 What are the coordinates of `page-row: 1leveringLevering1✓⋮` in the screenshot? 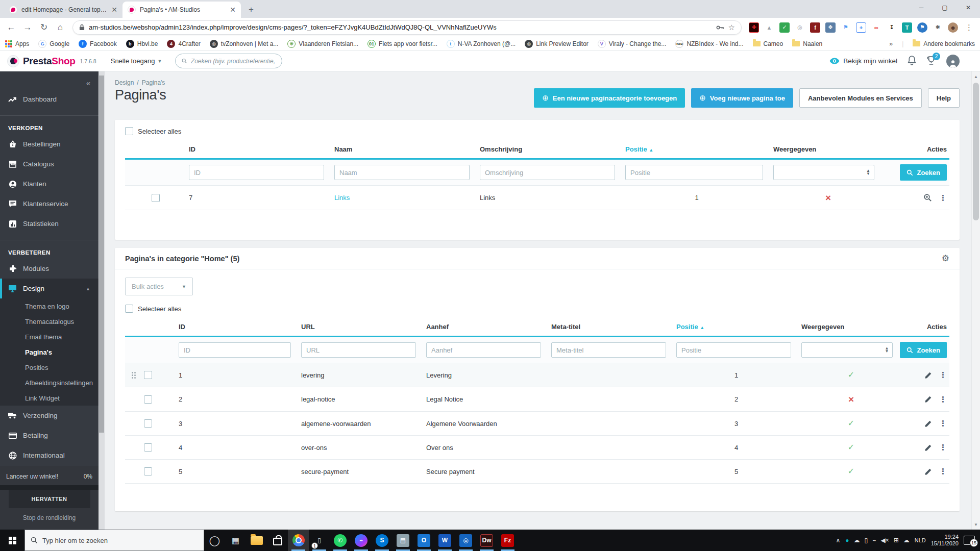 It's located at (537, 375).